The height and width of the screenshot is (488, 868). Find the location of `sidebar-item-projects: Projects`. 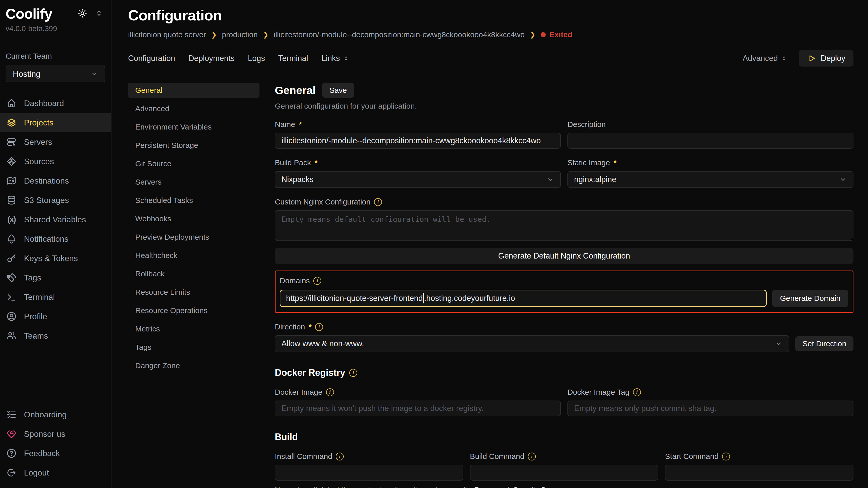

sidebar-item-projects: Projects is located at coordinates (55, 123).